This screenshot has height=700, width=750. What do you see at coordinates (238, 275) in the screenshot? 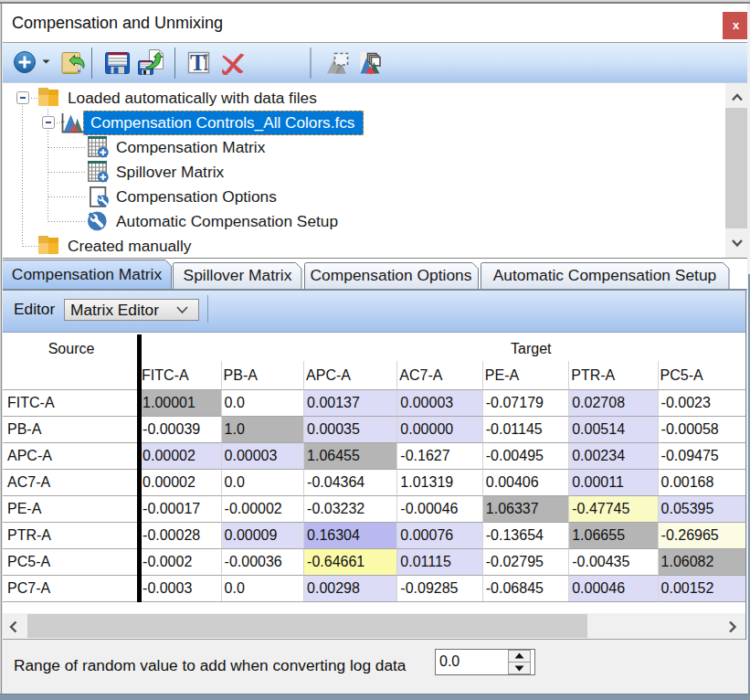
I see `svg-text: Spillover Matrix` at bounding box center [238, 275].